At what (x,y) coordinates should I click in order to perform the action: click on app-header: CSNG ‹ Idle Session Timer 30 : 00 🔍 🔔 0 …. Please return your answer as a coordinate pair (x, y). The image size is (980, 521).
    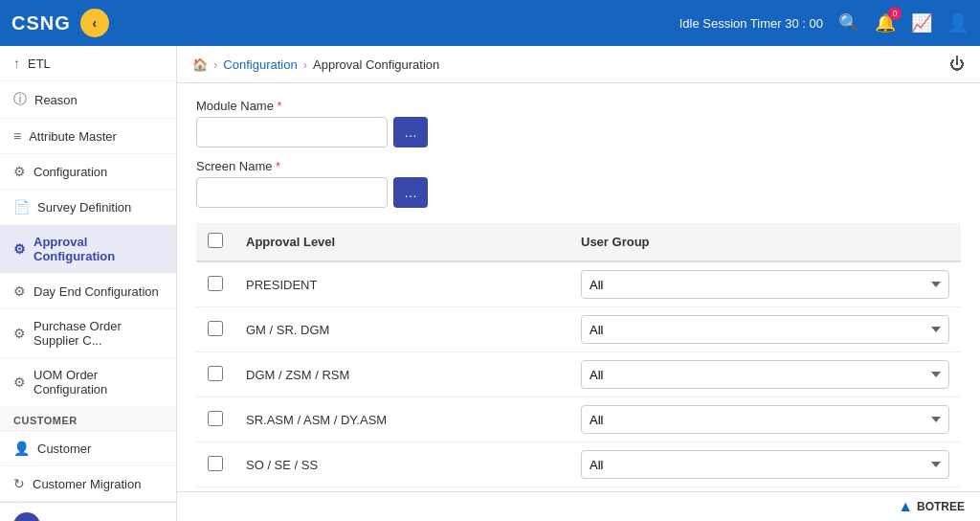
    Looking at the image, I should click on (490, 23).